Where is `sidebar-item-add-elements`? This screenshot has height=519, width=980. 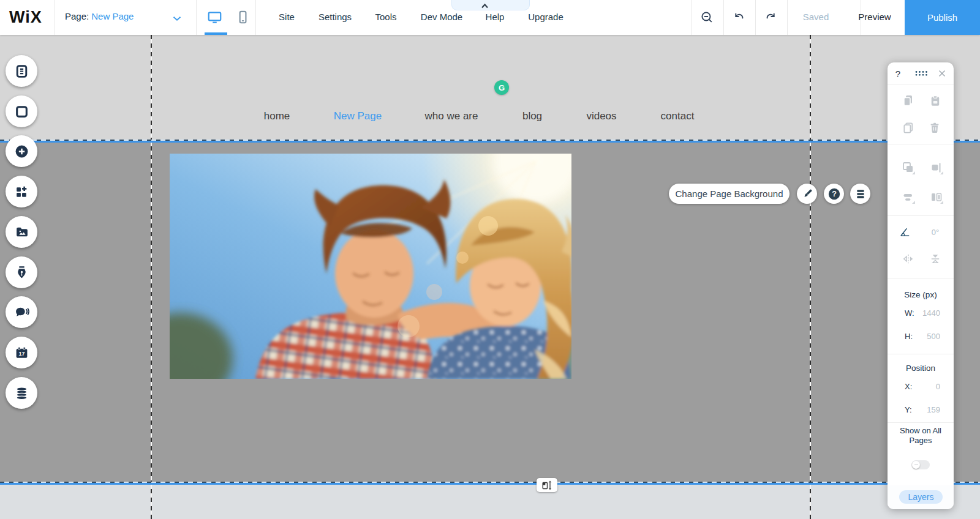 sidebar-item-add-elements is located at coordinates (21, 151).